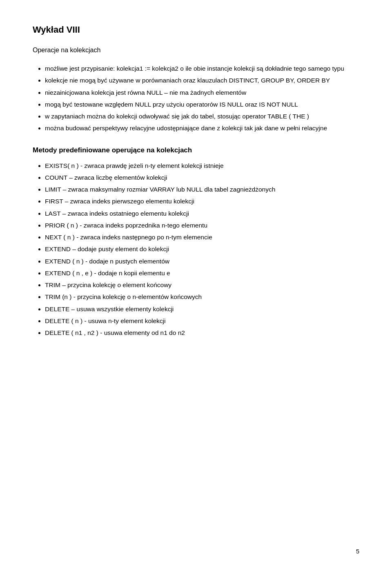 This screenshot has height=571, width=392. Describe the element at coordinates (202, 213) in the screenshot. I see `list-item: LAST – zwraca indeks ostatniego elementu…` at that location.